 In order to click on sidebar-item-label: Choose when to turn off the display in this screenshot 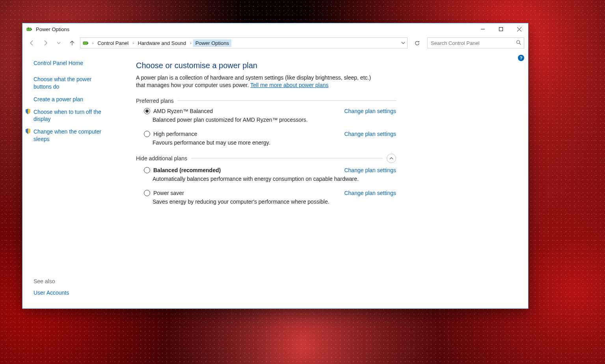, I will do `click(71, 116)`.